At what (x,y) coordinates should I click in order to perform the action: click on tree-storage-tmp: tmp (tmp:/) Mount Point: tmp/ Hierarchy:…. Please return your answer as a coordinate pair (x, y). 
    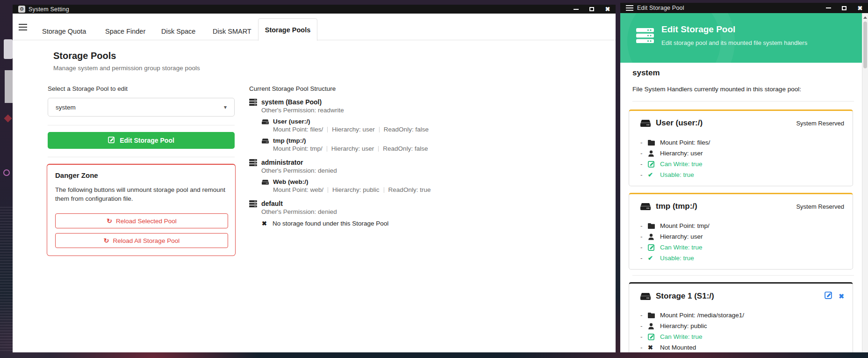
    Looking at the image, I should click on (395, 145).